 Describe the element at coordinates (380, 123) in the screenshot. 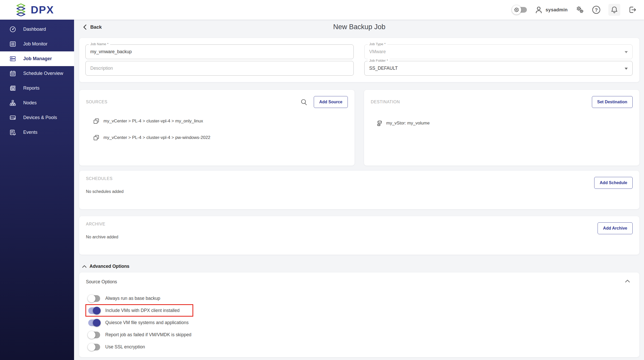

I see `storage-icon` at that location.